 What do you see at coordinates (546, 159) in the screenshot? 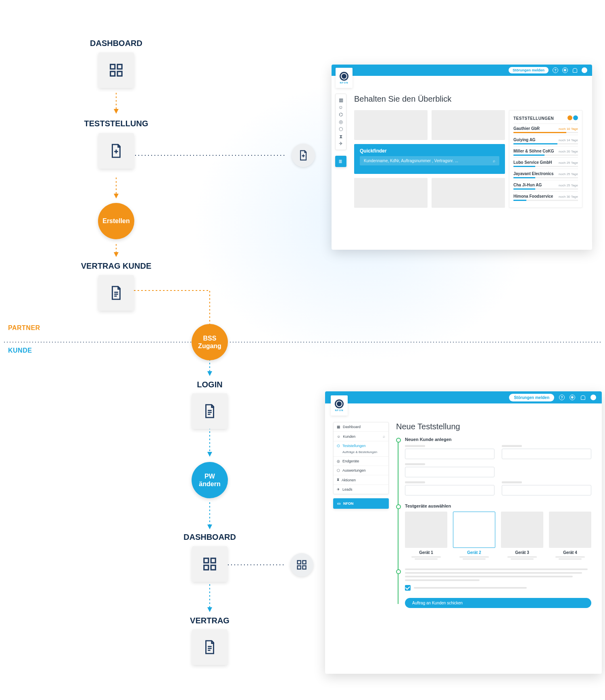
I see `teststellungen-list: TESTSTELLUNGEN Gauthier GbRnoch 10 Tage.…` at bounding box center [546, 159].